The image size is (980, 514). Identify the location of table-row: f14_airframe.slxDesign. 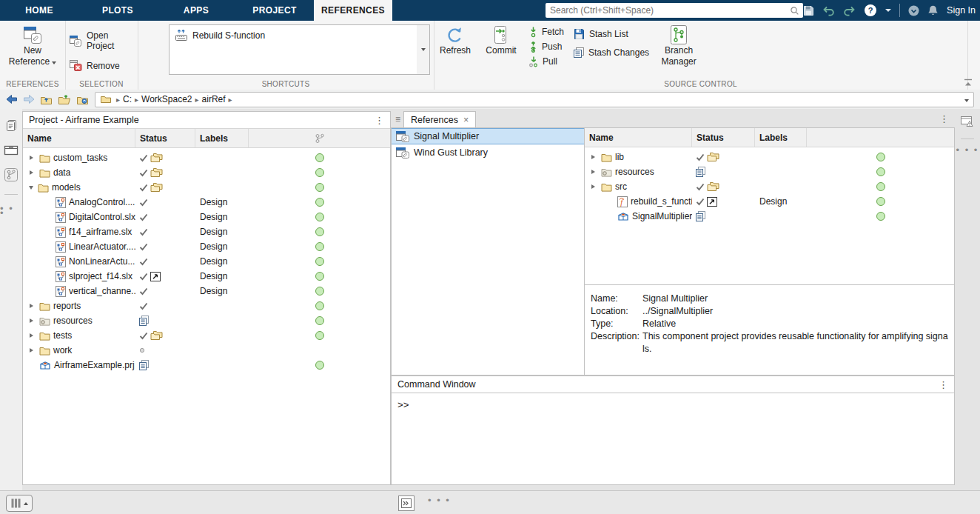
(207, 232).